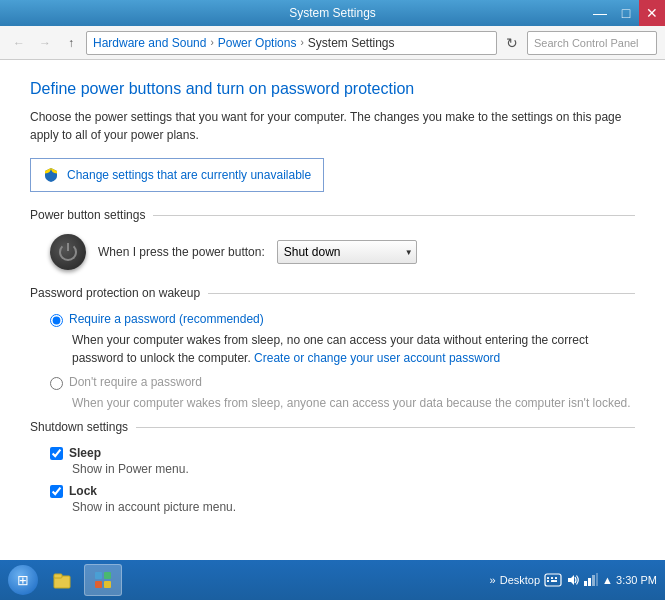 The width and height of the screenshot is (665, 600). Describe the element at coordinates (586, 43) in the screenshot. I see `search-placeholder: Search Control Panel` at that location.